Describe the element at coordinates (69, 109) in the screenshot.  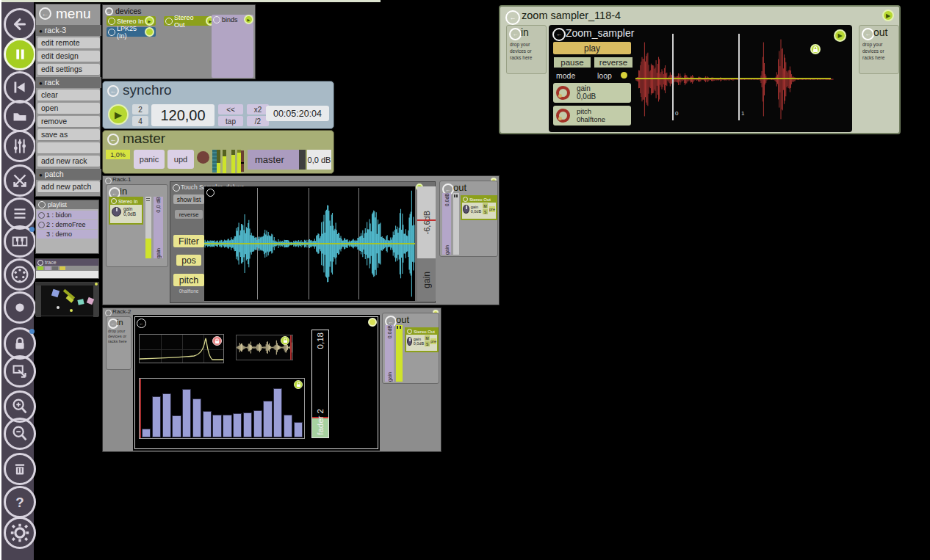
I see `menu-item-open: open` at that location.